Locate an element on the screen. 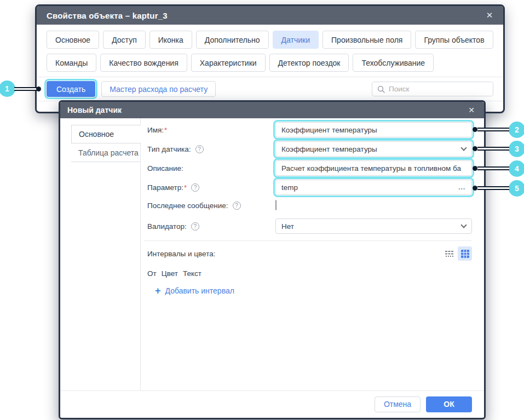 This screenshot has width=524, height=420. sensor-type-label: Тип датчика: ? is located at coordinates (211, 149).